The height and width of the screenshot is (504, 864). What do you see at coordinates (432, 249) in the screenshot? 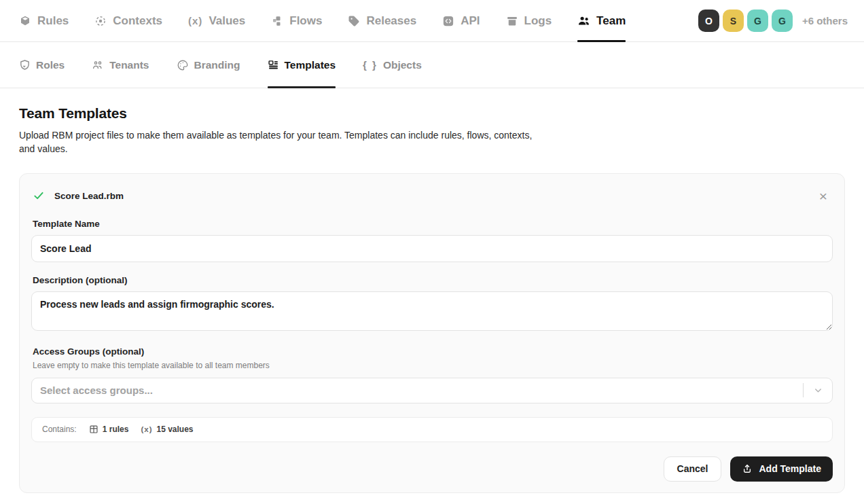
I see `template-name-input` at bounding box center [432, 249].